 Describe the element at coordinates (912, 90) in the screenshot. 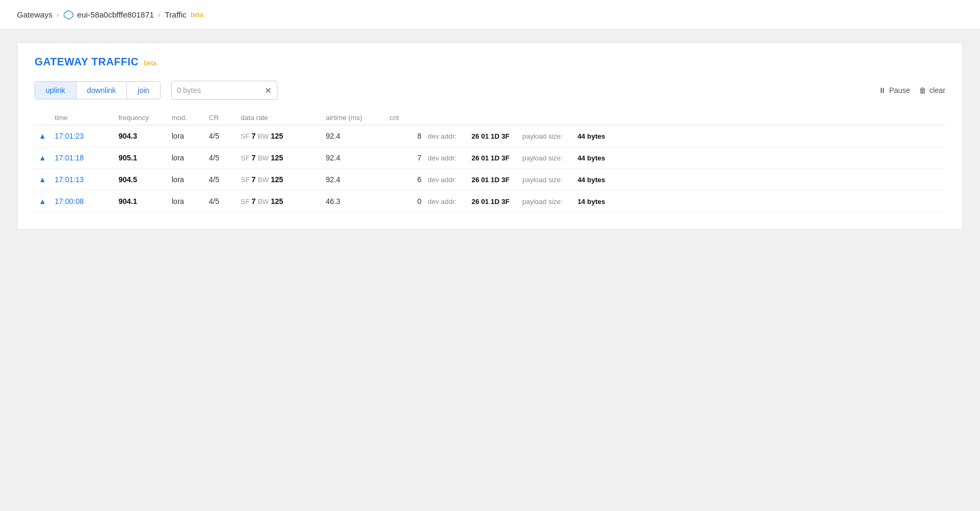

I see `toolbar-actions: ⏸ Pause 🗑 clear` at that location.